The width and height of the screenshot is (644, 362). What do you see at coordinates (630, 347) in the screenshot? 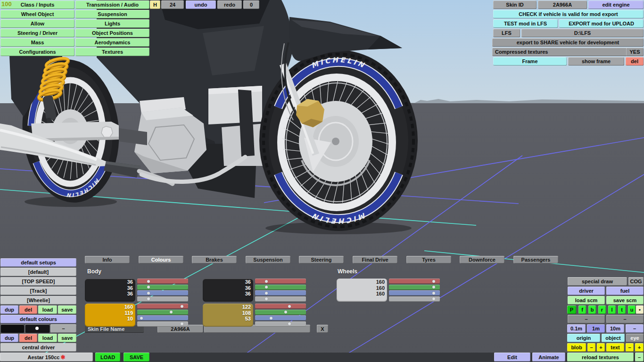
I see `rightpanel-btn-27: –` at bounding box center [630, 347].